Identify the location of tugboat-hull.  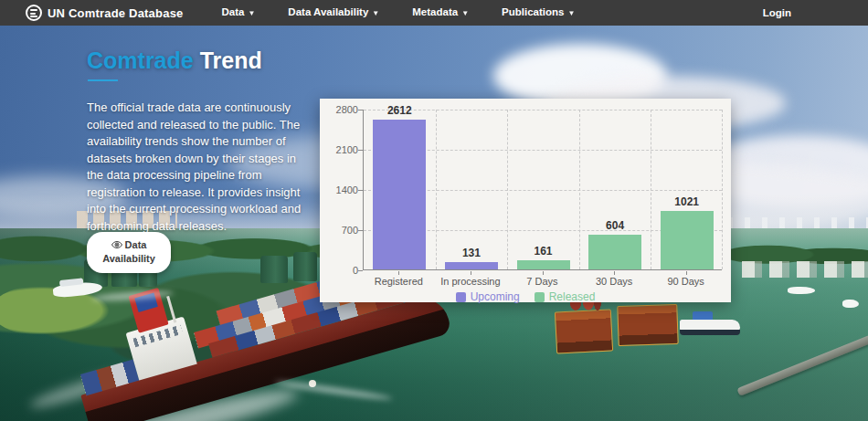
(710, 332).